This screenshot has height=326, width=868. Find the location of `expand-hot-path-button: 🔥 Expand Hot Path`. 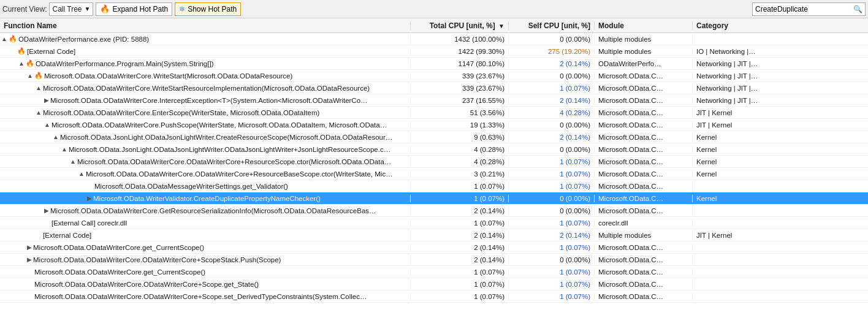

expand-hot-path-button: 🔥 Expand Hot Path is located at coordinates (134, 9).